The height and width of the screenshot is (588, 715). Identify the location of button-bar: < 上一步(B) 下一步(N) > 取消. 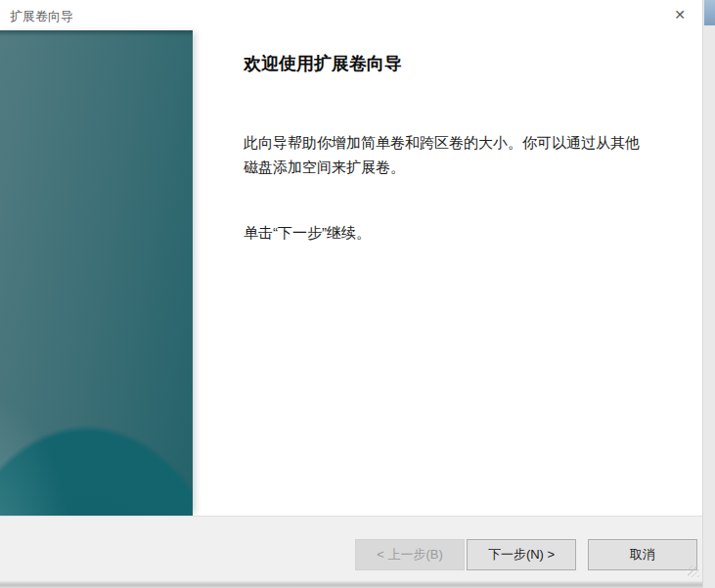
(351, 548).